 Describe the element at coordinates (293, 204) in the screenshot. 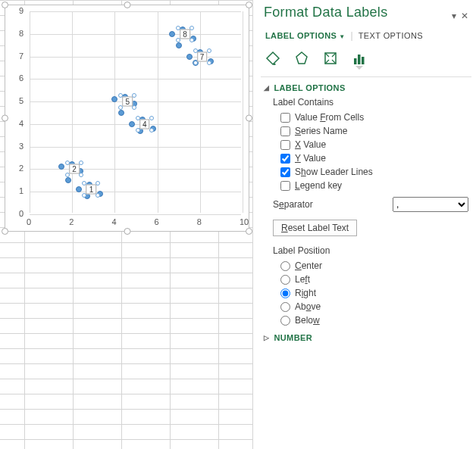

I see `separator-label: Separator` at that location.